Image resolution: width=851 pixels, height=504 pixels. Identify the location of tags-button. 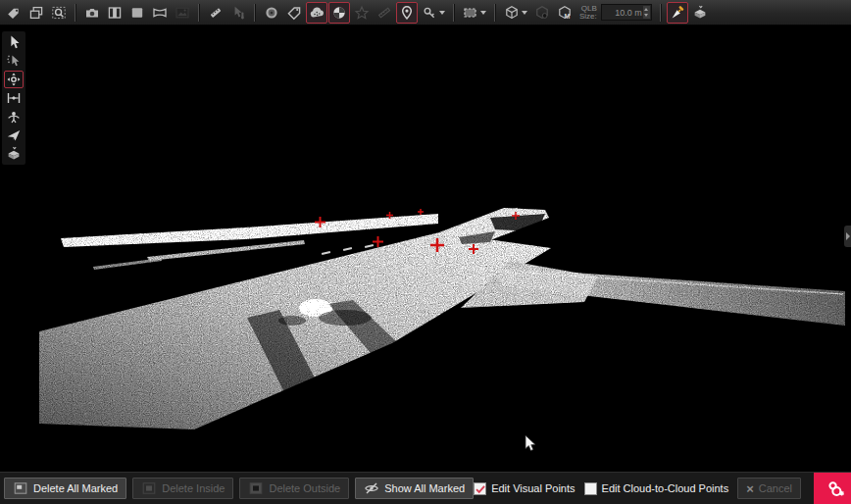
(294, 13).